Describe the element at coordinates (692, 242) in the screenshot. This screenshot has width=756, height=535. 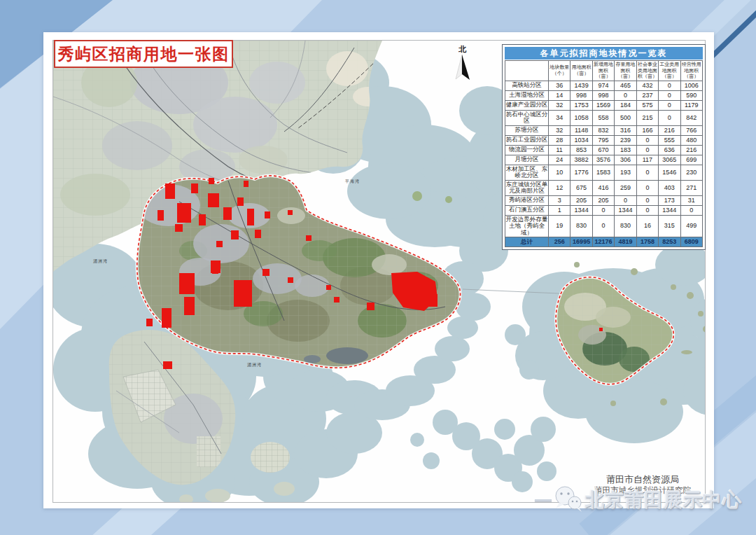
I see `table-cell: 6809` at that location.